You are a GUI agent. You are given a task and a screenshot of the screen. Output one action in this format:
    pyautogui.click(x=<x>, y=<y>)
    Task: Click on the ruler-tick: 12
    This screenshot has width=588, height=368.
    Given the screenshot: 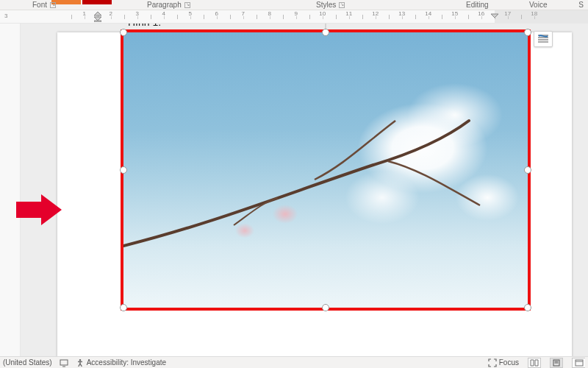 What is the action you would take?
    pyautogui.click(x=376, y=13)
    